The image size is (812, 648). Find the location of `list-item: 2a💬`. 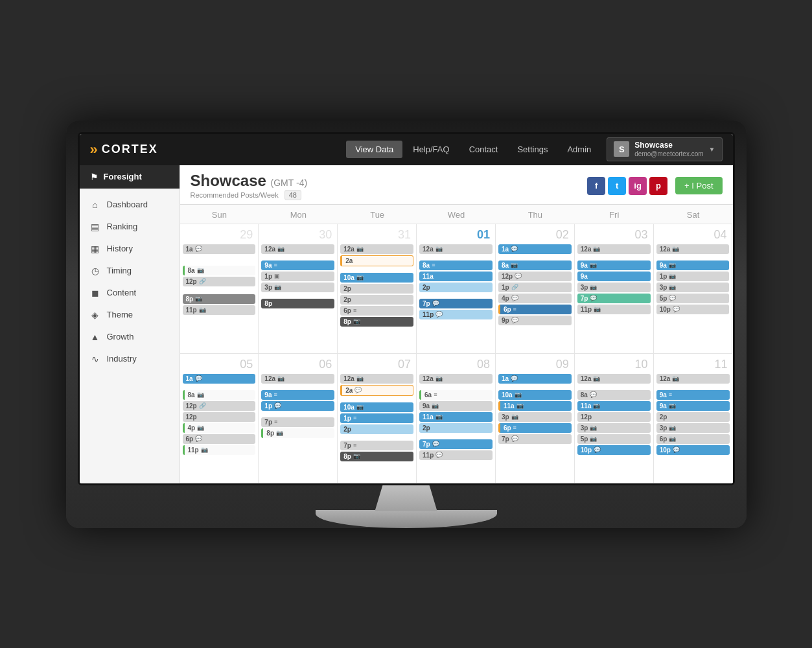

list-item: 2a💬 is located at coordinates (377, 390).